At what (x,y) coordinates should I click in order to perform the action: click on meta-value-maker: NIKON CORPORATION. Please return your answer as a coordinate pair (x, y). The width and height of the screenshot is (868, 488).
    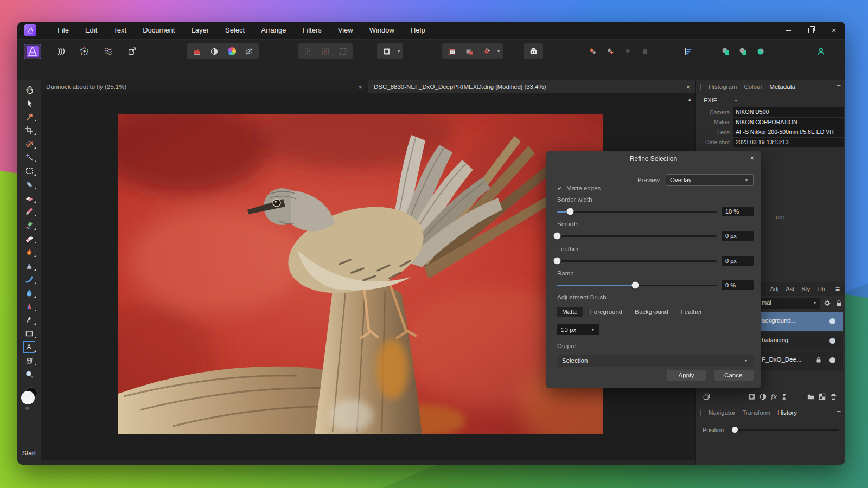
    Looking at the image, I should click on (789, 123).